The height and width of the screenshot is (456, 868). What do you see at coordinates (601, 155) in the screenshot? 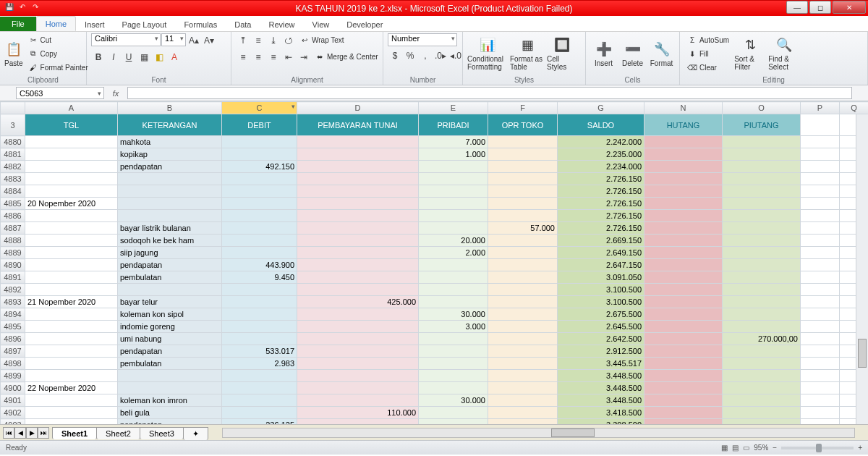
I see `cell-G4881: 2.235.000` at bounding box center [601, 155].